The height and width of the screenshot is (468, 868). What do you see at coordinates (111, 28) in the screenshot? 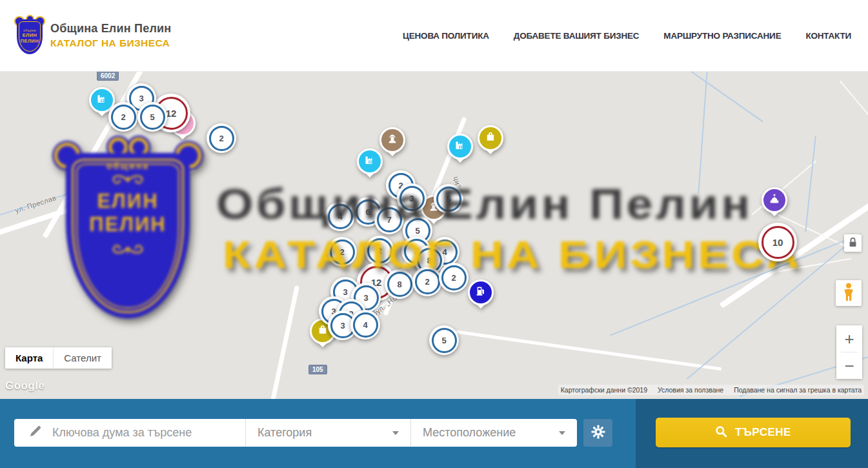
I see `site-title: Община Елин Пелин` at bounding box center [111, 28].